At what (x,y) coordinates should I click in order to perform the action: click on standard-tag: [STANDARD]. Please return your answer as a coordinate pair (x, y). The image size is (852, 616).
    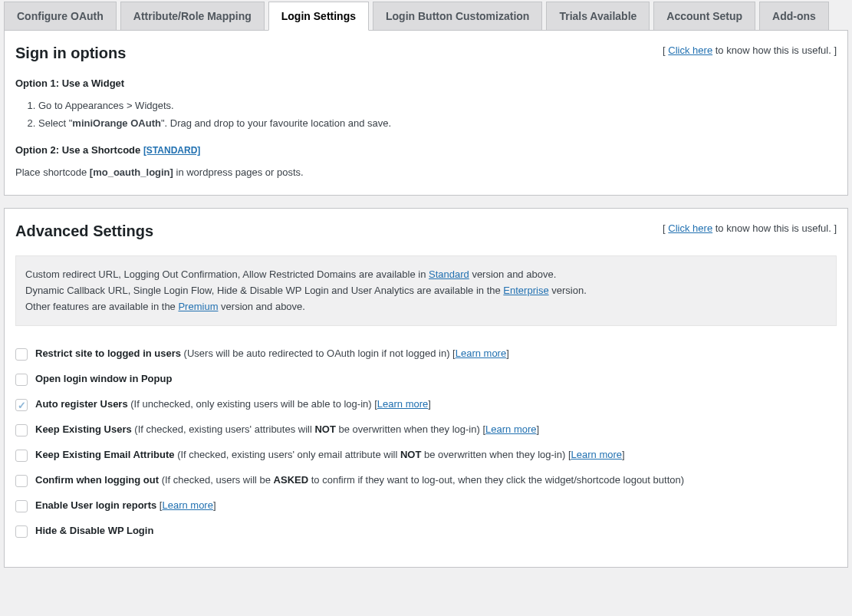
    Looking at the image, I should click on (172, 150).